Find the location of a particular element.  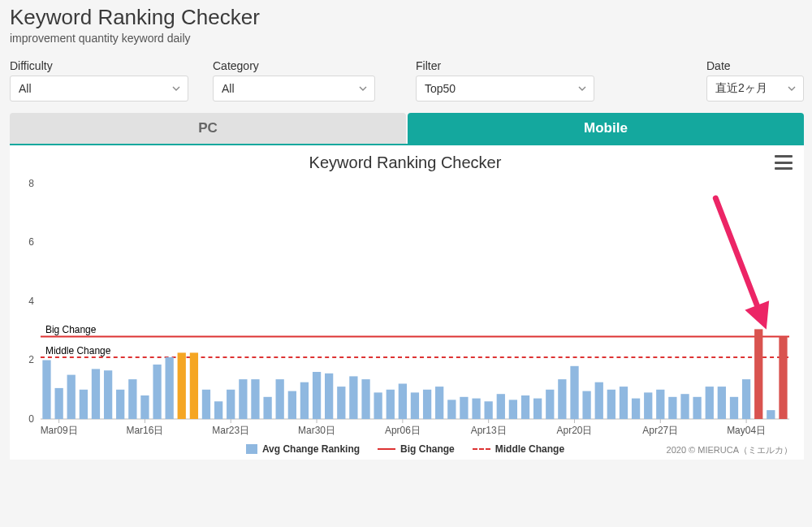

svg-text: Big Change is located at coordinates (71, 330).